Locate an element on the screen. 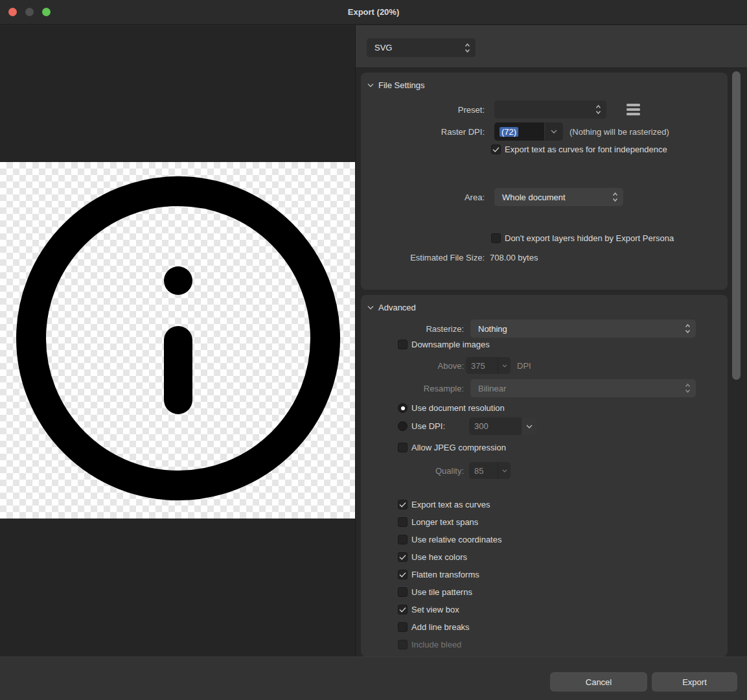 The height and width of the screenshot is (700, 747). use-dpi-combo: 300 is located at coordinates (503, 426).